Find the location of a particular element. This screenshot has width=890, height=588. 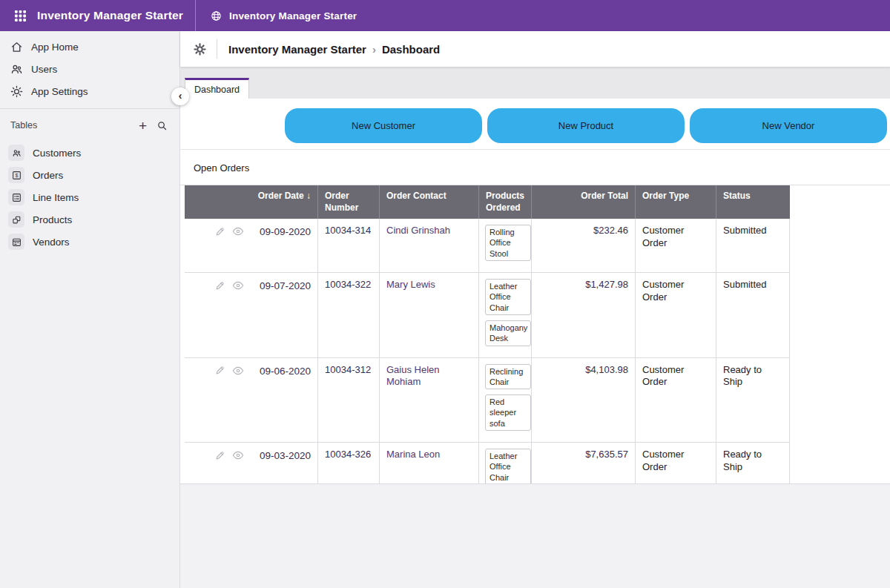

app-switcher-section: Inventory Manager Starter is located at coordinates (98, 16).